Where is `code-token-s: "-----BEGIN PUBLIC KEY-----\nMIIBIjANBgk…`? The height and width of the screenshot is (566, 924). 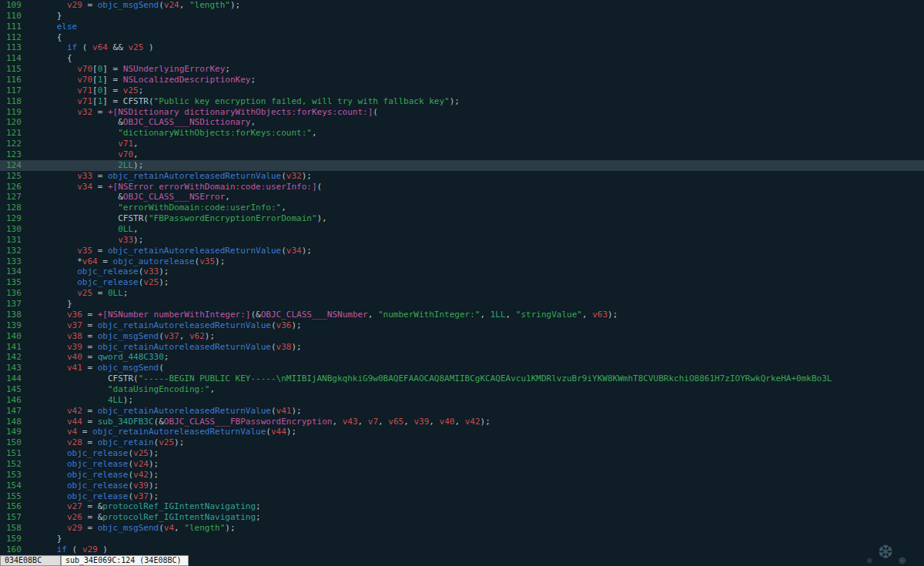
code-token-s: "-----BEGIN PUBLIC KEY-----\nMIIBIjANBgk… is located at coordinates (485, 379).